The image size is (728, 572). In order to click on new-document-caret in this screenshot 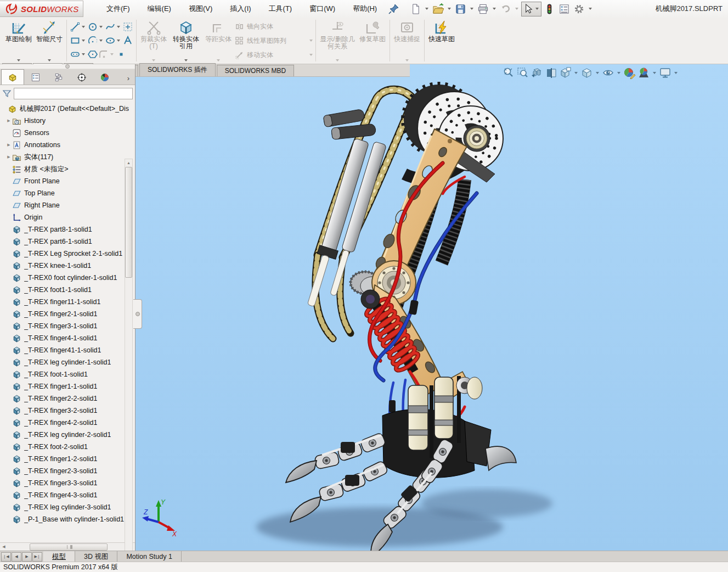, I will do `click(427, 9)`.